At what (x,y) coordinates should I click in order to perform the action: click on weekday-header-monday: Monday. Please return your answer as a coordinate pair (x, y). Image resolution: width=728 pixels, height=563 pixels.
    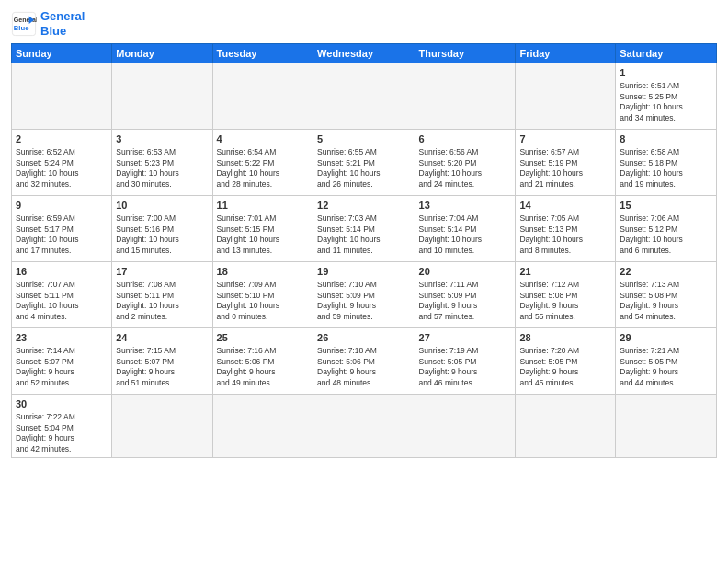
    Looking at the image, I should click on (162, 53).